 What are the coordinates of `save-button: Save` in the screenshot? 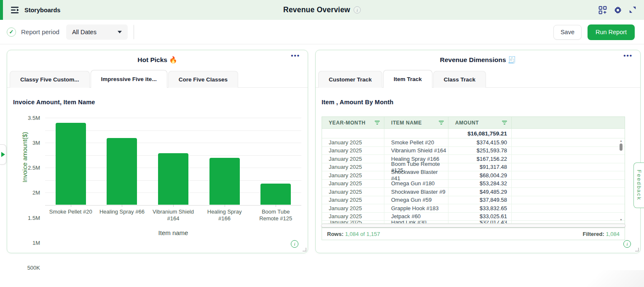 It's located at (567, 32).